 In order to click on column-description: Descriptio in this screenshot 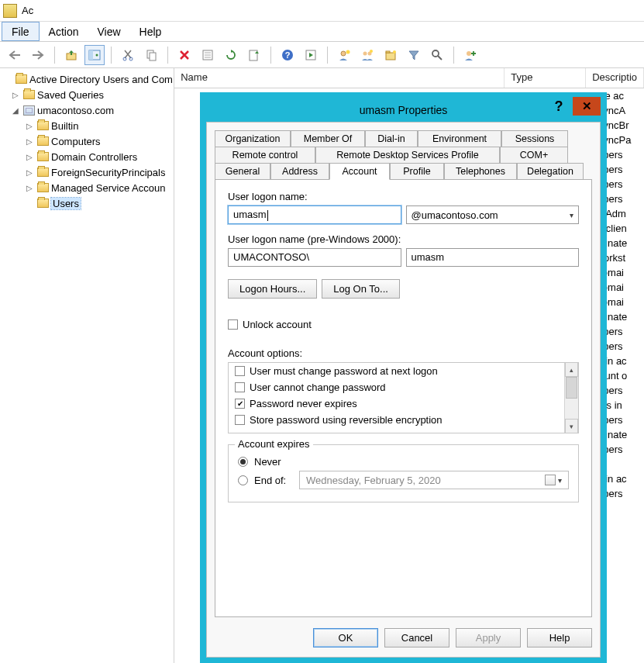, I will do `click(615, 78)`.